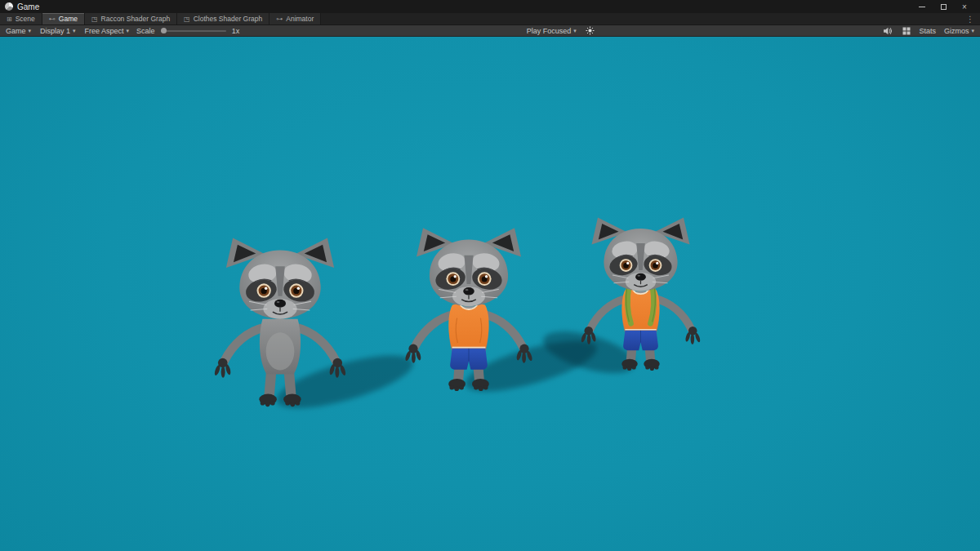  I want to click on raccoon-plain, so click(280, 330).